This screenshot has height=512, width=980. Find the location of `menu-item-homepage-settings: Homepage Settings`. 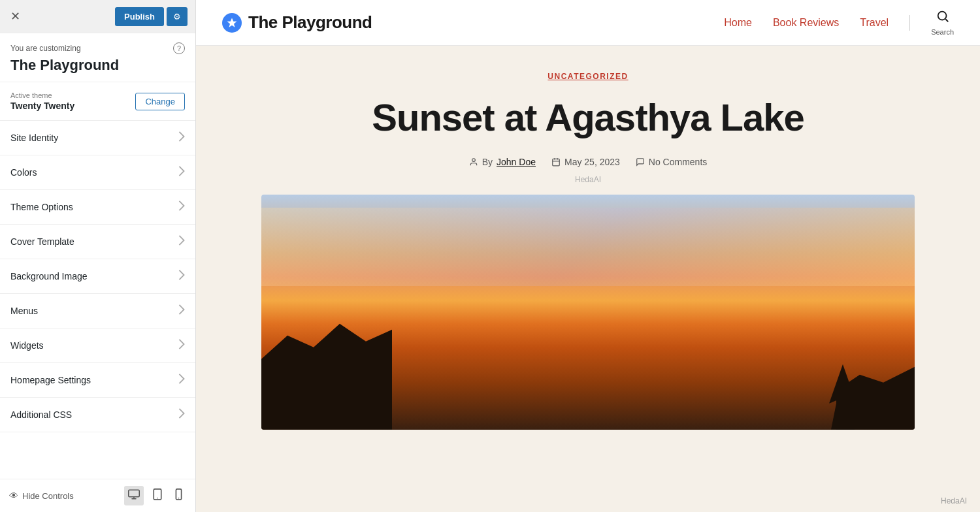

menu-item-homepage-settings: Homepage Settings is located at coordinates (98, 380).